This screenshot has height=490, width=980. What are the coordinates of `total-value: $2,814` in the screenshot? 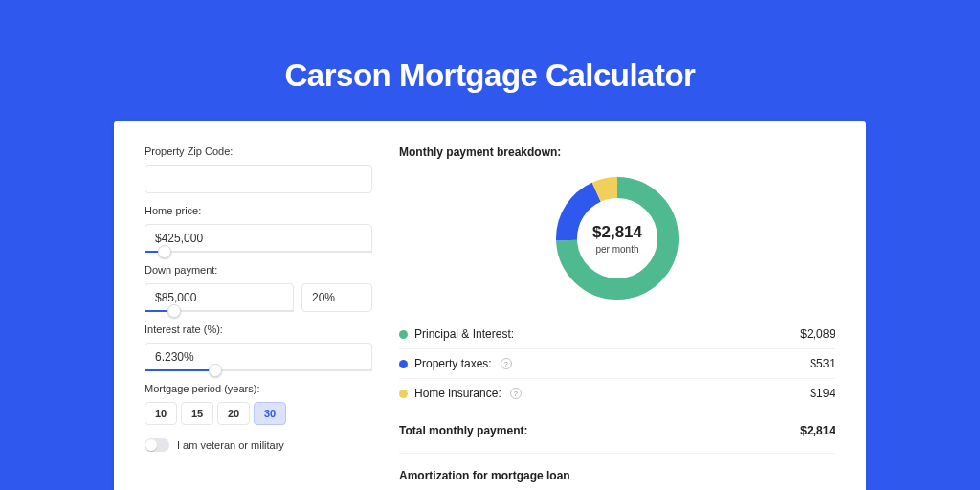 It's located at (817, 431).